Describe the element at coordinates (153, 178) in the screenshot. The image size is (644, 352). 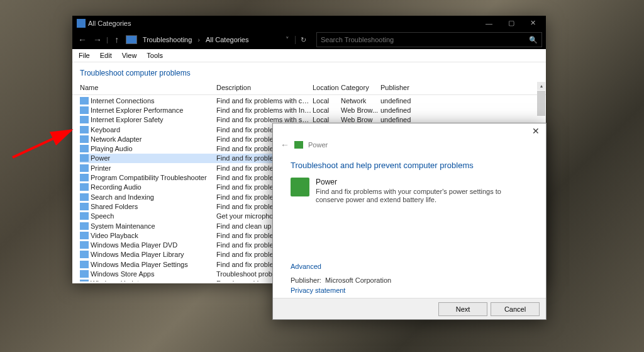
I see `item-name: Program Compatibility Troubleshooter` at that location.